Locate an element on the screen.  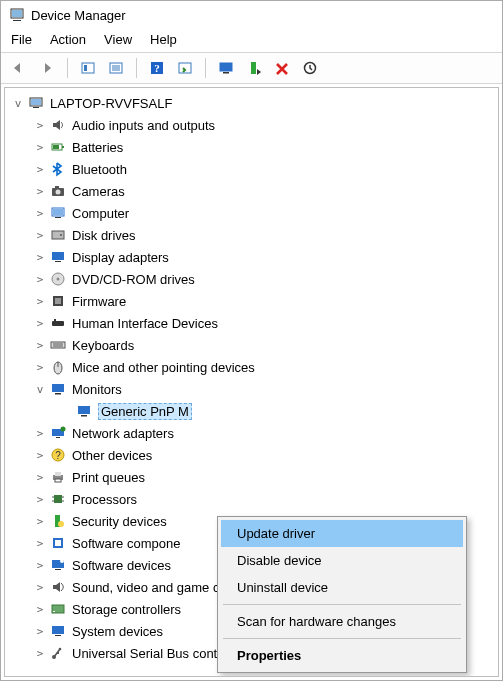
swcomp-icon is located at coordinates (58, 543).